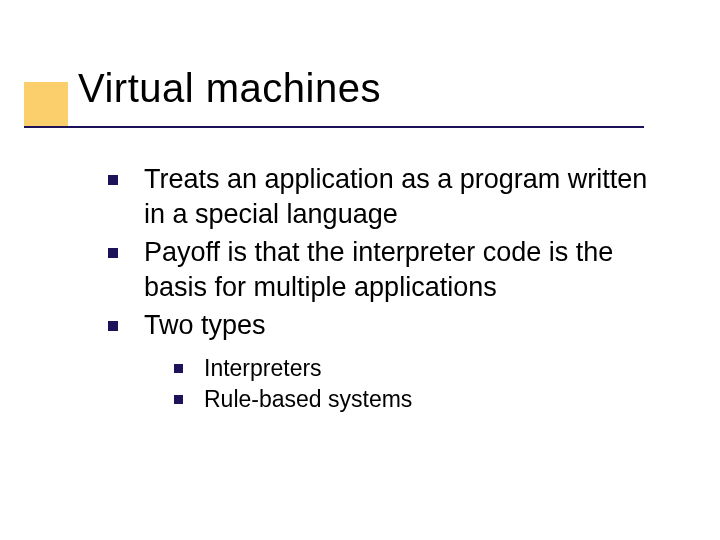 This screenshot has width=720, height=540. I want to click on list-item-text: Payoff is that the interpreter code is t…, so click(378, 270).